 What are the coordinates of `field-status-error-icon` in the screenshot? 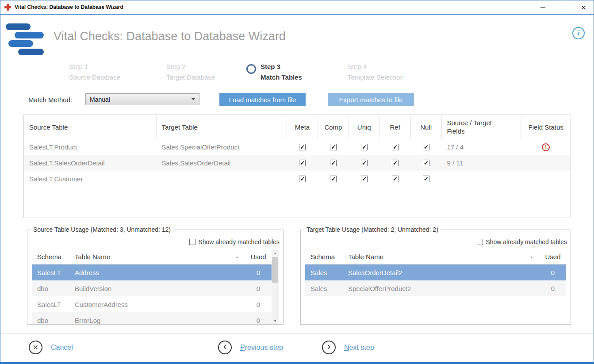 It's located at (546, 147).